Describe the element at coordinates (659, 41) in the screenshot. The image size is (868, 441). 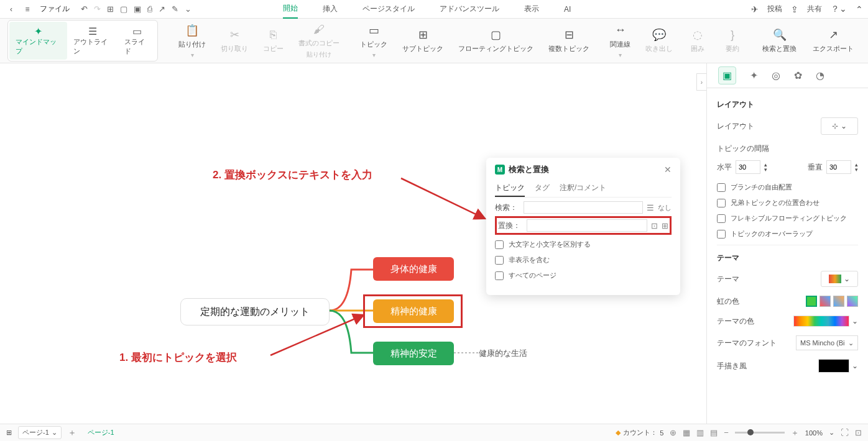
I see `callout-button: 💬吹き出し` at that location.